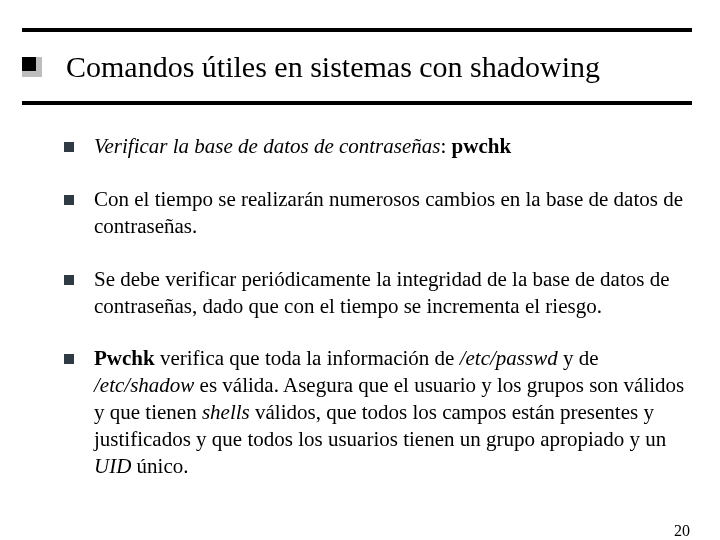 This screenshot has height=540, width=720. I want to click on term: UID, so click(112, 466).